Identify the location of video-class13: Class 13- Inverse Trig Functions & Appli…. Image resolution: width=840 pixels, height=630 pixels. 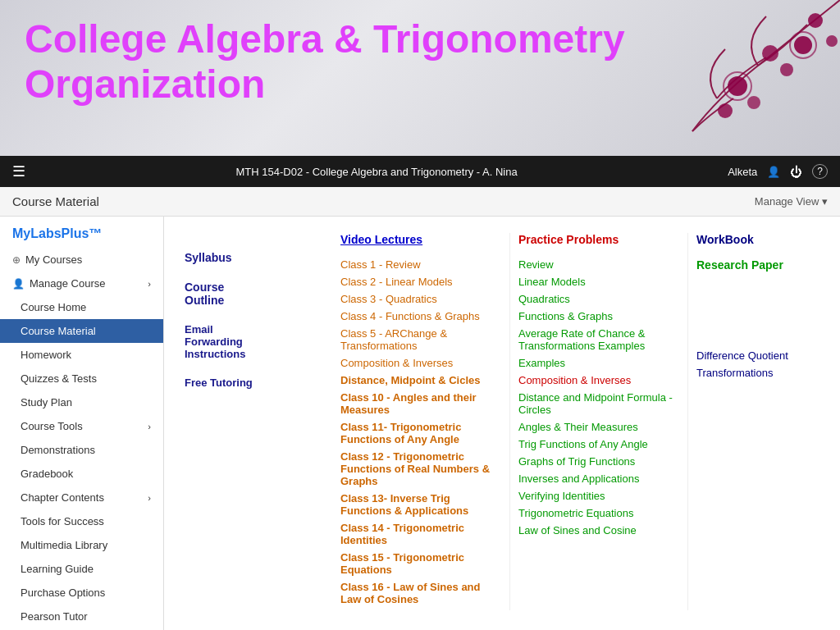
(421, 504).